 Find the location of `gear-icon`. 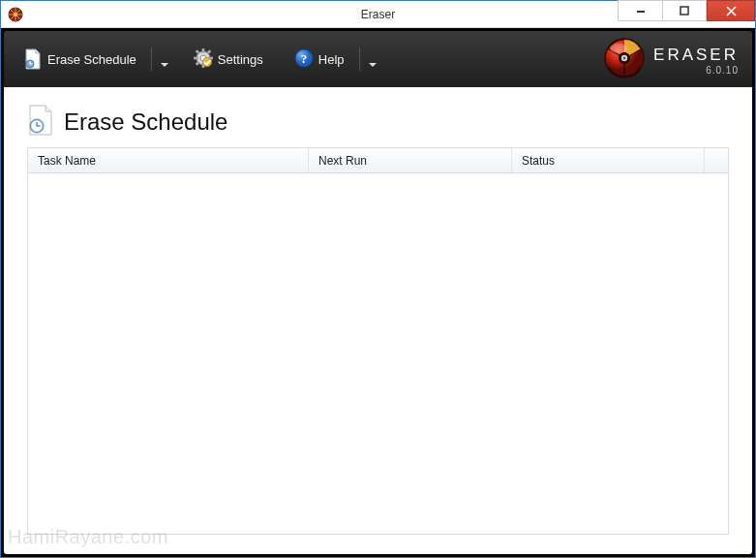

gear-icon is located at coordinates (203, 60).